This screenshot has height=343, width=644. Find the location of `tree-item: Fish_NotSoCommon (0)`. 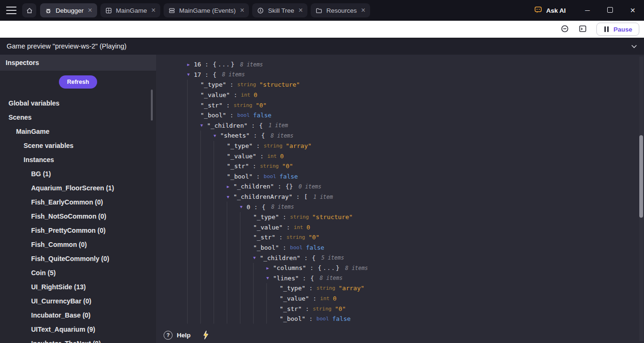

tree-item: Fish_NotSoCommon (0) is located at coordinates (78, 216).